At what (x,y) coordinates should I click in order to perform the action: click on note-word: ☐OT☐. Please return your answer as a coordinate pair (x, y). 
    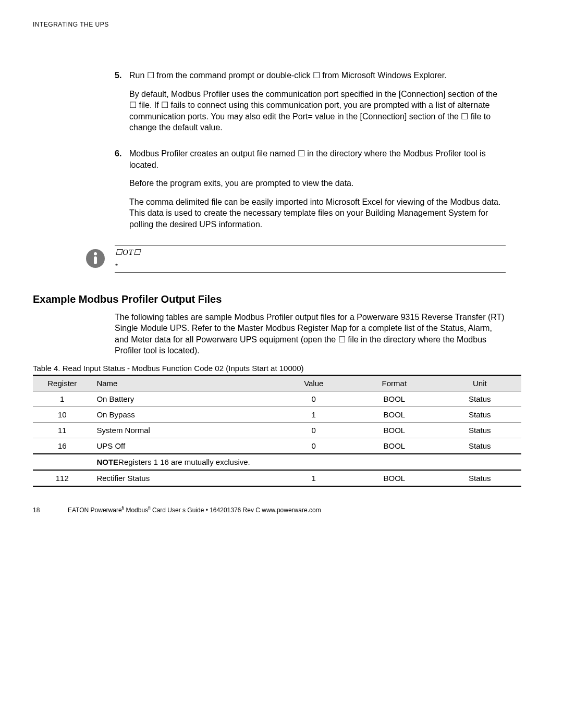
    Looking at the image, I should click on (128, 252).